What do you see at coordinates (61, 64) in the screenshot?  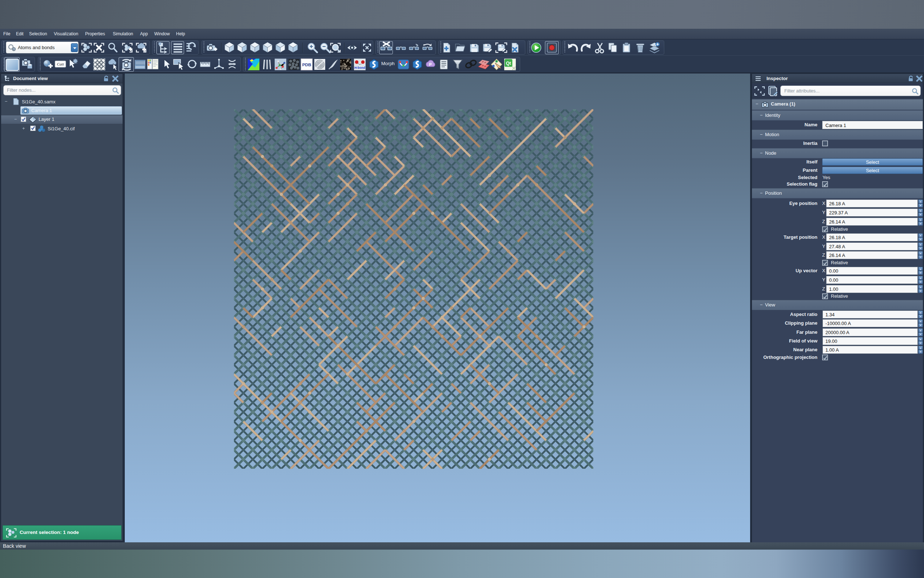 I see `svg-text: Catt` at bounding box center [61, 64].